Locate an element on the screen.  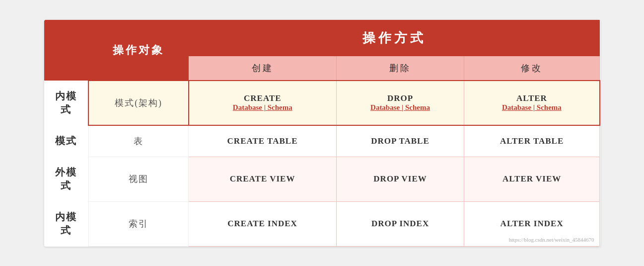
level-label: 外模式 is located at coordinates (67, 179).